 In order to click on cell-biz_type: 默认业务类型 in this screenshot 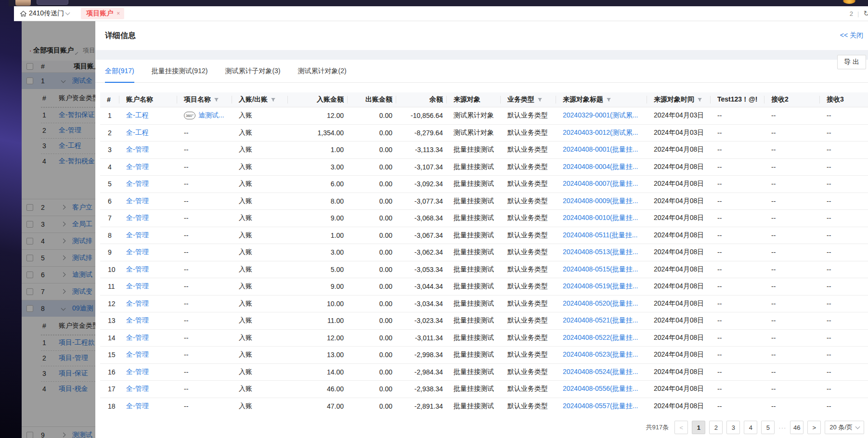, I will do `click(529, 184)`.